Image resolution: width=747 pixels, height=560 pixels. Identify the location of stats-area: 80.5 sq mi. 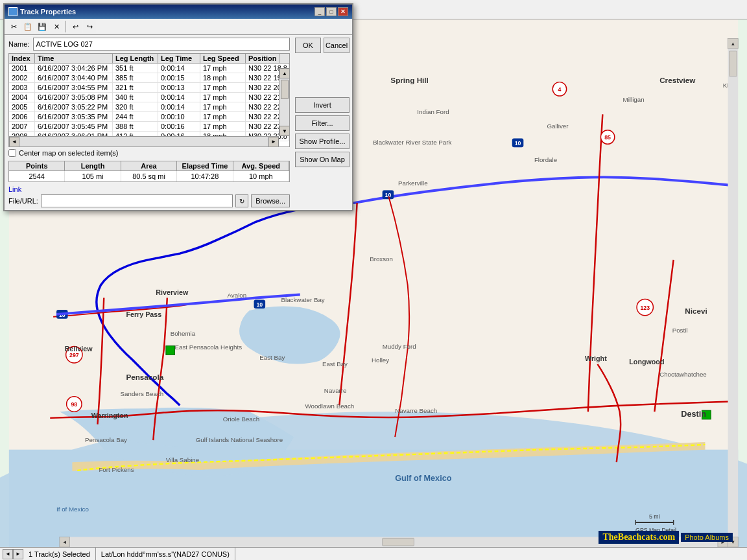
(149, 176).